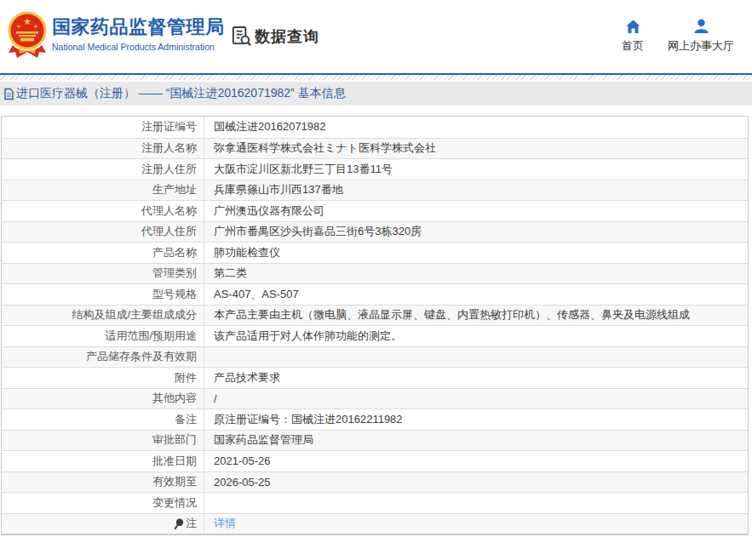  I want to click on table-row: 适用范围/预期用途该产品适用于对人体作肺功能的测定。, so click(375, 335).